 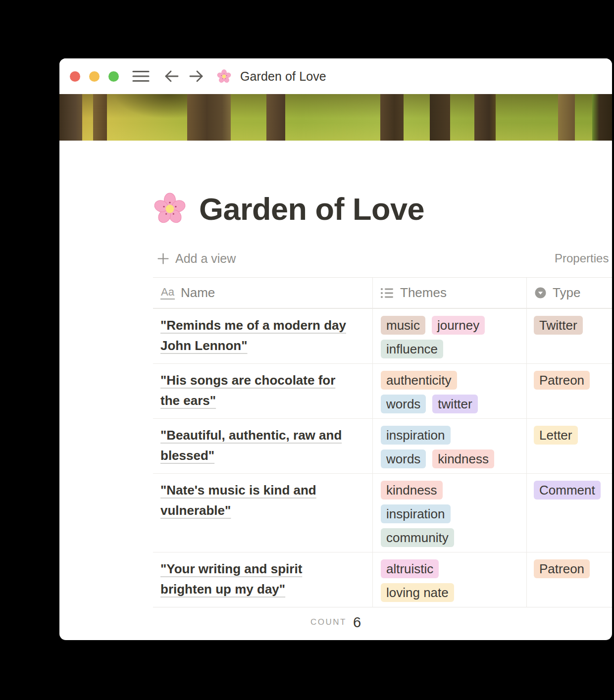 I want to click on forward-arrow-icon, so click(x=196, y=76).